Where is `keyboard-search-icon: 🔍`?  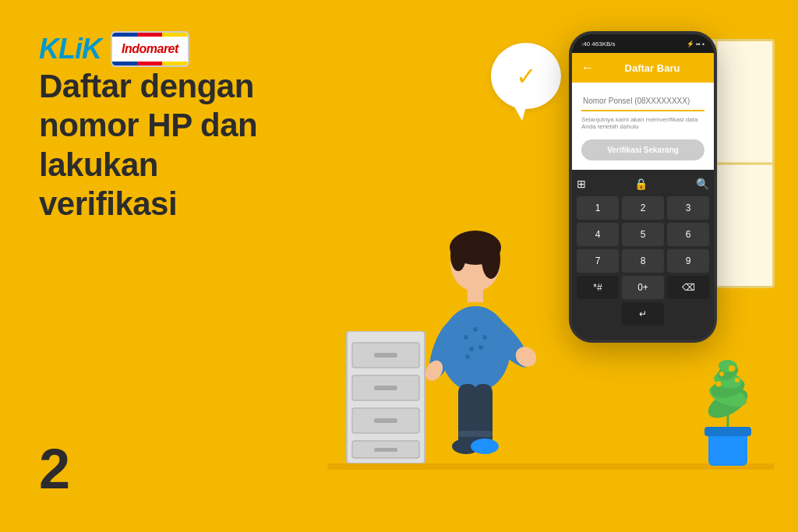 keyboard-search-icon: 🔍 is located at coordinates (703, 184).